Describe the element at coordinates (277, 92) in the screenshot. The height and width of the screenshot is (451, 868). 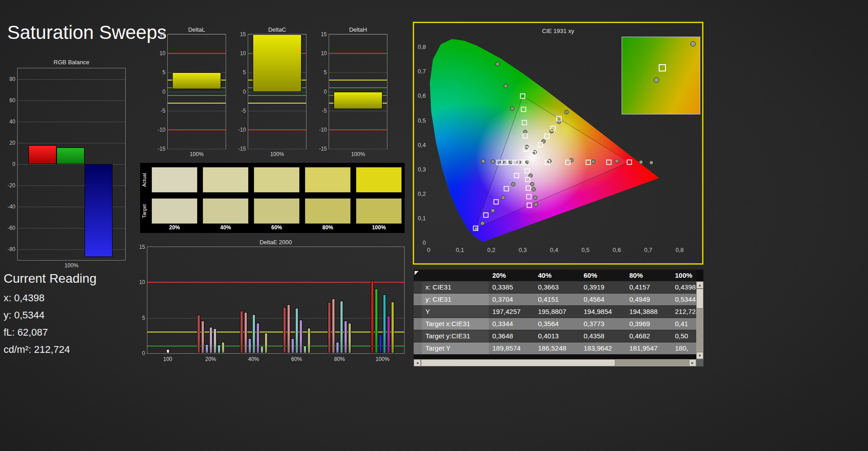
I see `delta_c-gridline` at that location.